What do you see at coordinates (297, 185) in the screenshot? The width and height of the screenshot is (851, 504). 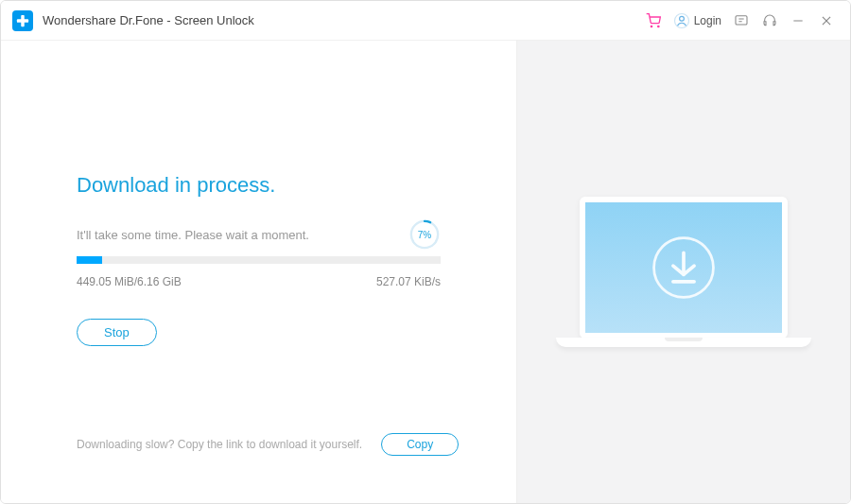 I see `download-heading: Download in process.` at bounding box center [297, 185].